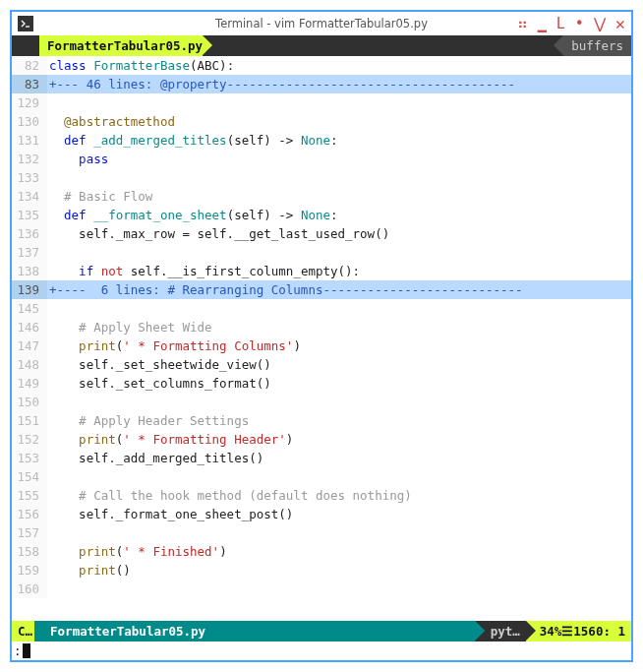  Describe the element at coordinates (322, 289) in the screenshot. I see `fold-line: 139+---- 6 lines: # Rearranging Columns-…` at that location.